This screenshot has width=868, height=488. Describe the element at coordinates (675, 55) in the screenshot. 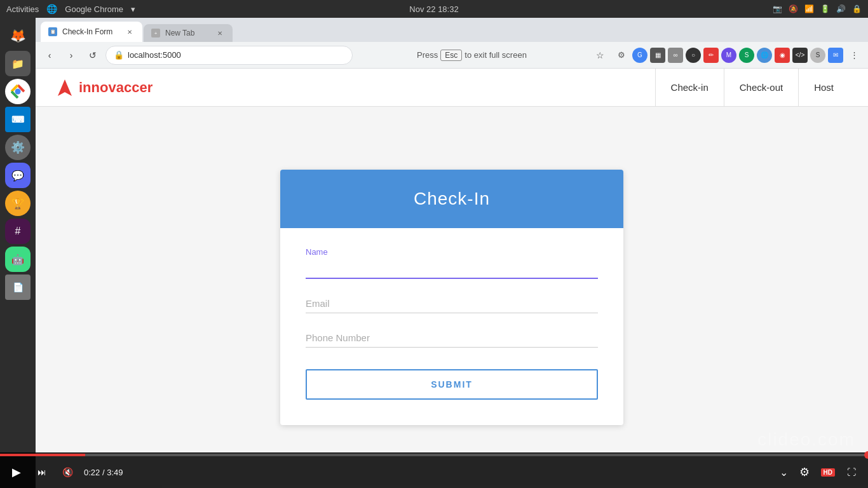

I see `ext-icon-3: ∞` at that location.